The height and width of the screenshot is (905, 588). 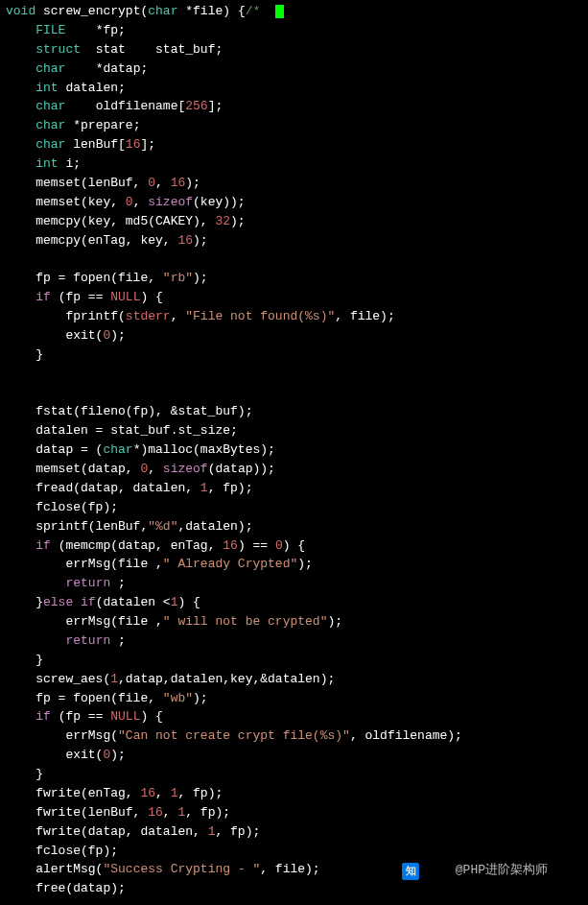 I want to click on code-line: memcpy(key, md5(CAKEY), 32);, so click(x=297, y=222).